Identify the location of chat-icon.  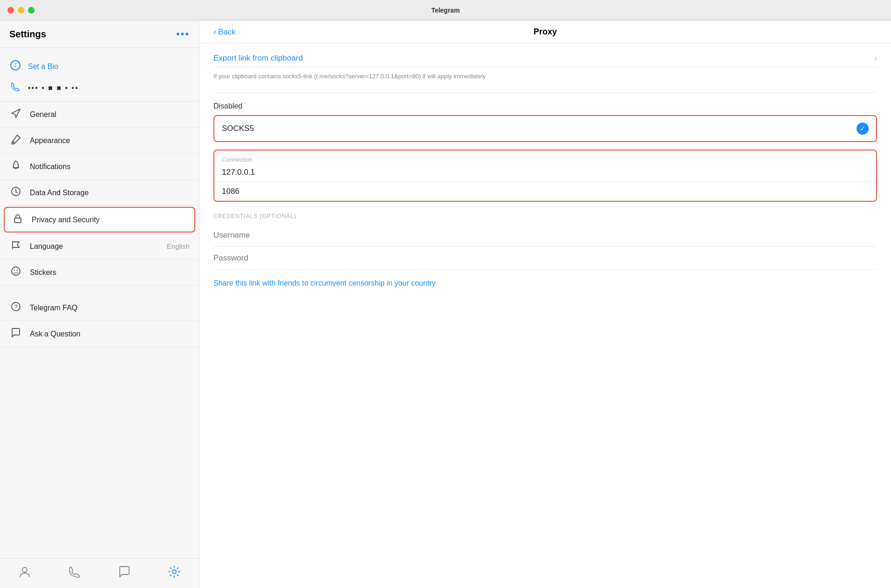
(16, 334).